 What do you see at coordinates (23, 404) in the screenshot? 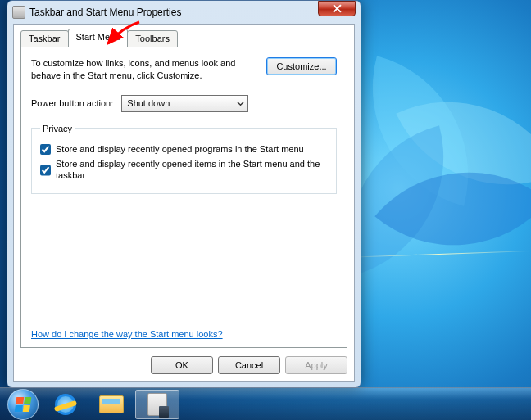
I see `windows-logo-icon` at bounding box center [23, 404].